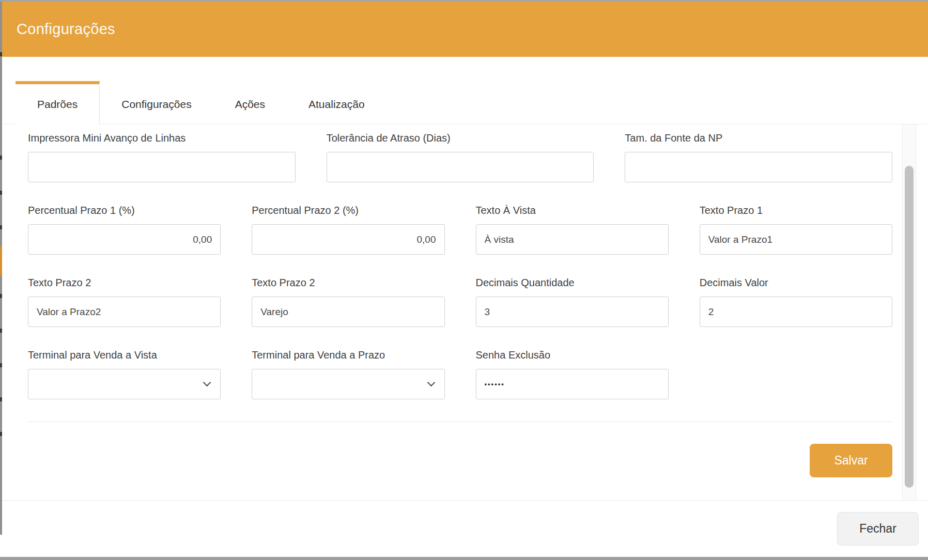  Describe the element at coordinates (759, 157) in the screenshot. I see `field-tam-fonte-np: Tam. da Fonte da NP` at that location.